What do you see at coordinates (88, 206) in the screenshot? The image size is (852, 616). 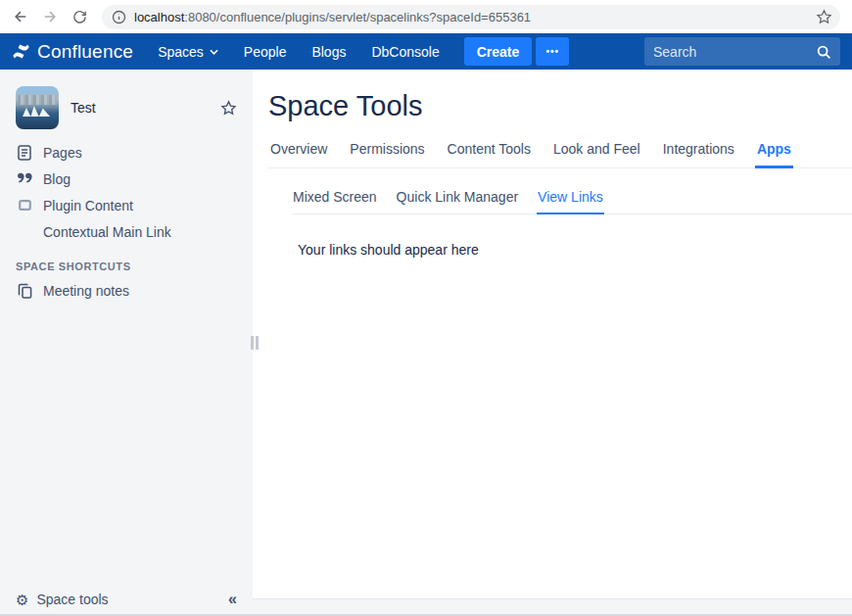 I see `sidebar-item-label: Plugin Content` at bounding box center [88, 206].